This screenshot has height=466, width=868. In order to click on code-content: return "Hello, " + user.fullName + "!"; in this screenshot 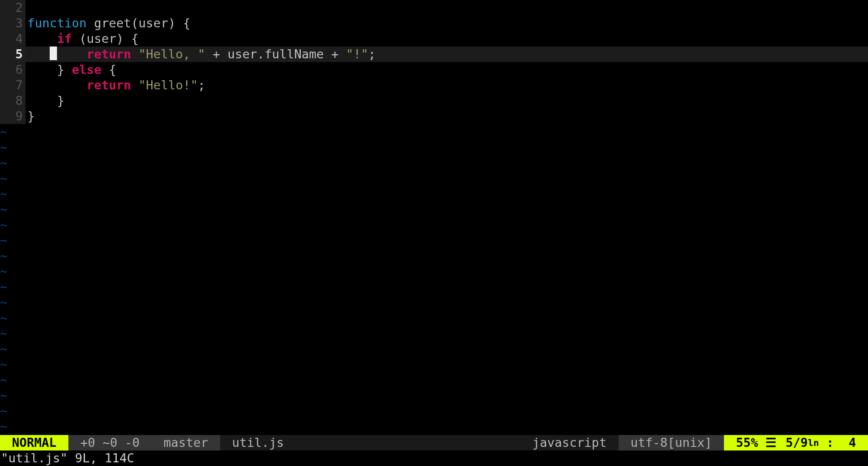, I will do `click(447, 54)`.